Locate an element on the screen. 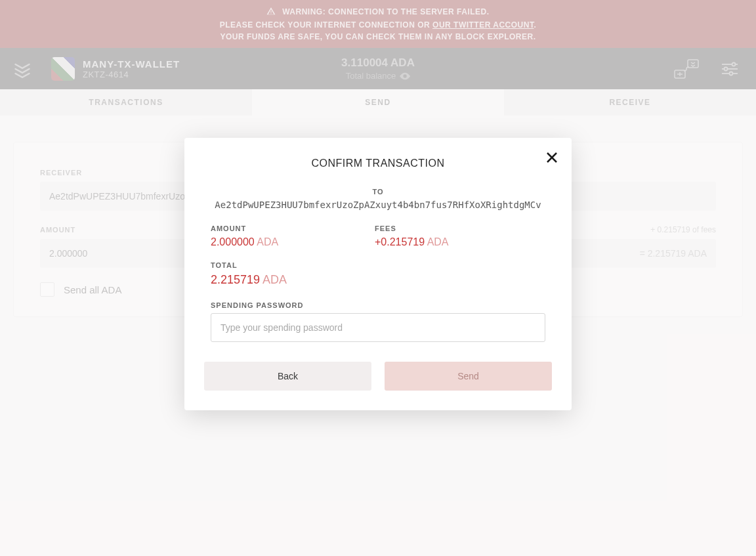  spending-password-label: SPENDING PASSWORD is located at coordinates (378, 305).